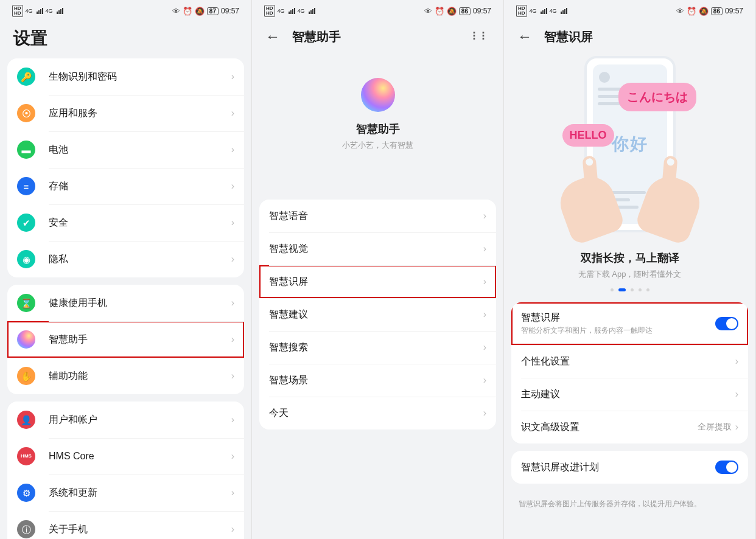 The image size is (756, 539). I want to click on user-icon: 👤, so click(27, 420).